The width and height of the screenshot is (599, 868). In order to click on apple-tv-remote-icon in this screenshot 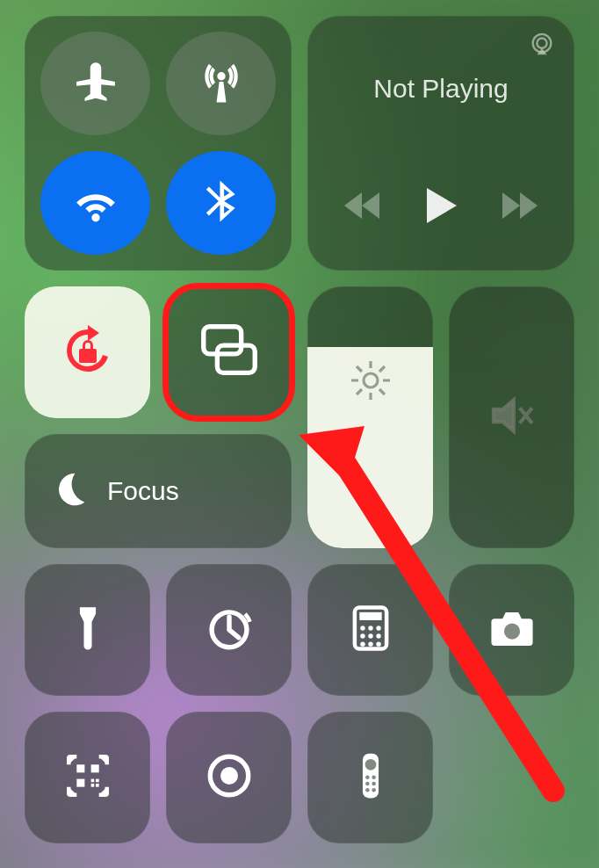, I will do `click(371, 778)`.